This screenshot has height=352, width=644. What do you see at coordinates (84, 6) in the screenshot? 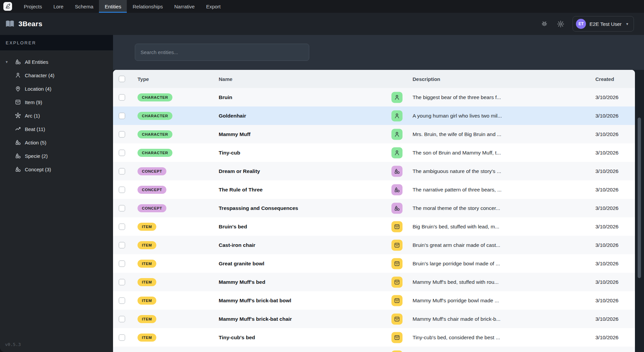
I see `nav-tab-schema: Schema` at bounding box center [84, 6].